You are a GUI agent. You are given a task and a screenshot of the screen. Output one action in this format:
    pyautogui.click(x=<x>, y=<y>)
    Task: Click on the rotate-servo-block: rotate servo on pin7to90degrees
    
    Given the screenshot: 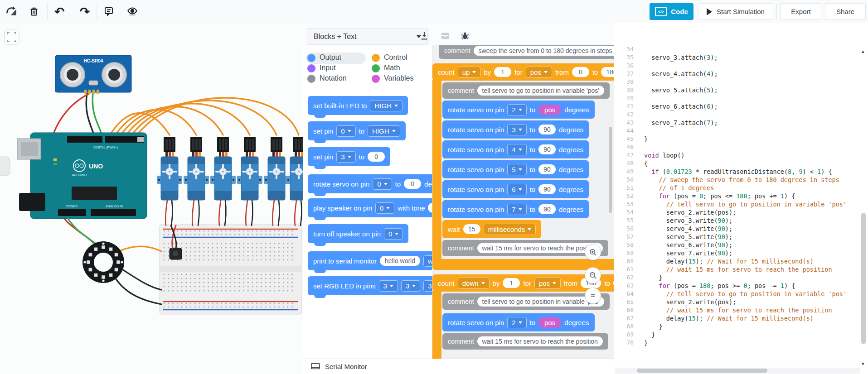 What is the action you would take?
    pyautogui.click(x=516, y=209)
    